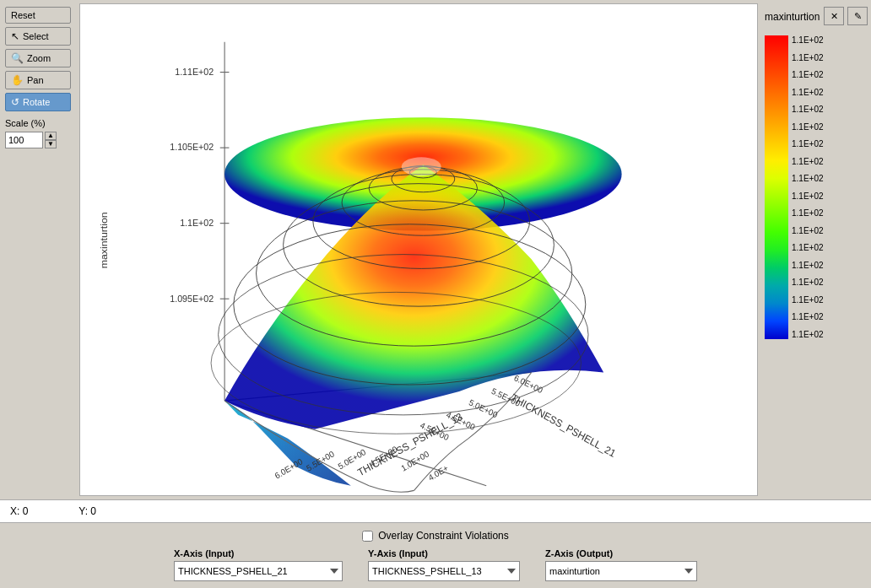 This screenshot has height=588, width=871. Describe the element at coordinates (15, 102) in the screenshot. I see `rotate-icon: ↺` at that location.